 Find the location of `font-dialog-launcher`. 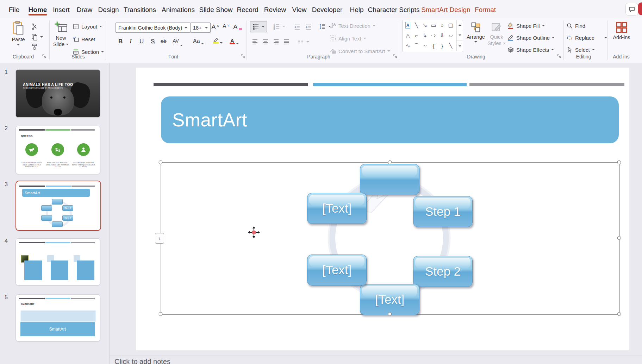

font-dialog-launcher is located at coordinates (243, 56).